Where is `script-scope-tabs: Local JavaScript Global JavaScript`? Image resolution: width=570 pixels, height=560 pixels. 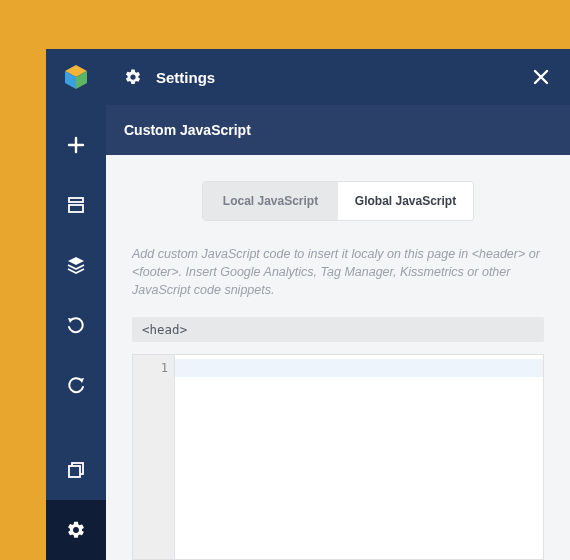
script-scope-tabs: Local JavaScript Global JavaScript is located at coordinates (338, 201).